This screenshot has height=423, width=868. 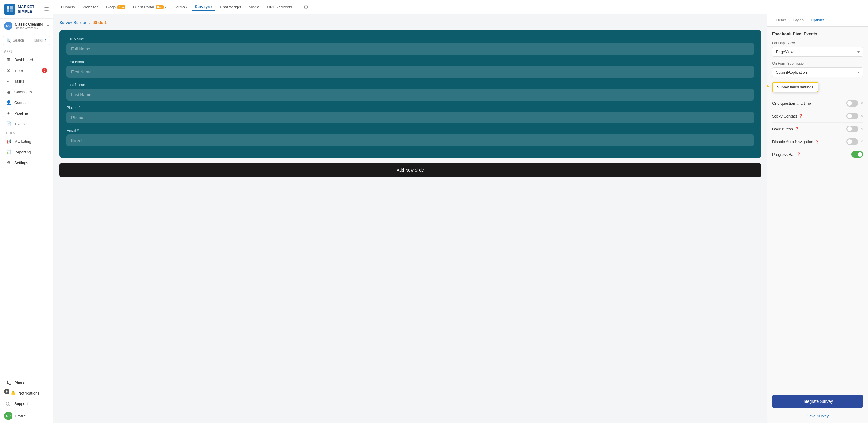 What do you see at coordinates (818, 103) in the screenshot?
I see `toggle-one-question: One question at a time ×` at bounding box center [818, 103].